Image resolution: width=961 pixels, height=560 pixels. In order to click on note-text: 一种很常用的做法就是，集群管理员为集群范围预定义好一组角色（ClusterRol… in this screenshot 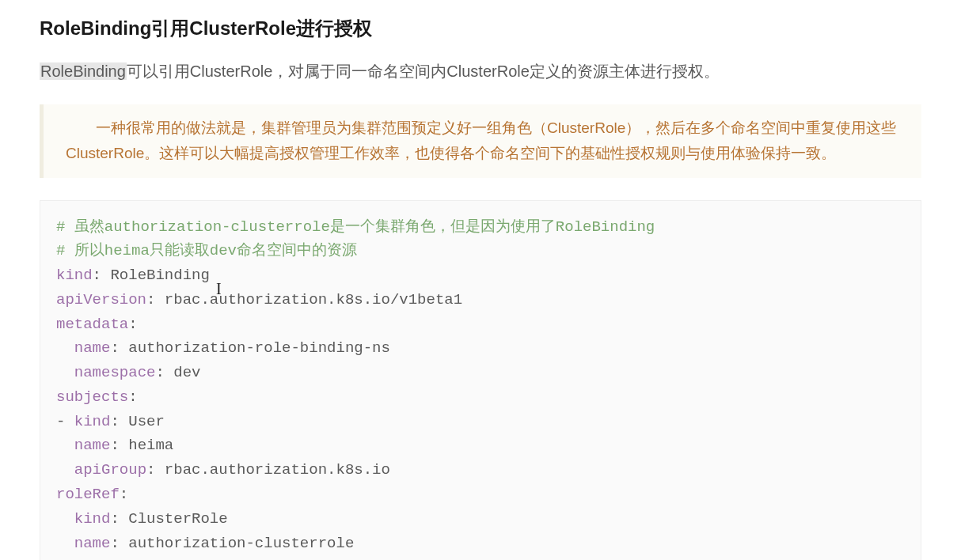, I will do `click(481, 141)`.